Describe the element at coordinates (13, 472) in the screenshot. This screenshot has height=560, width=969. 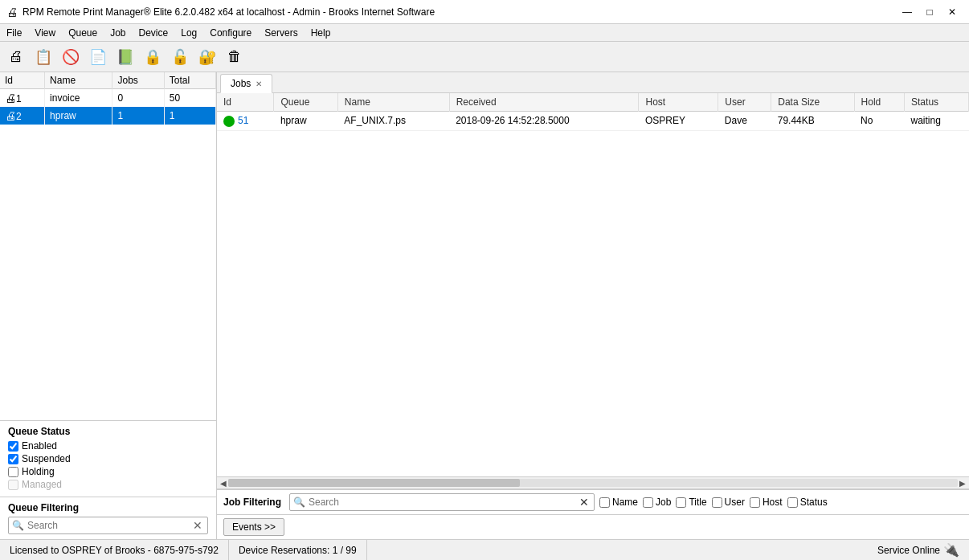
I see `queue-status-checkbox-holding` at that location.